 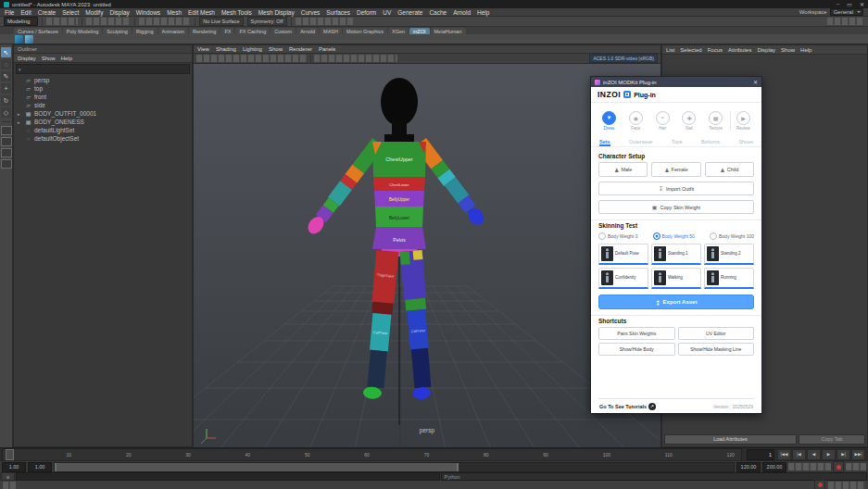 I want to click on render-icons, so click(x=325, y=21).